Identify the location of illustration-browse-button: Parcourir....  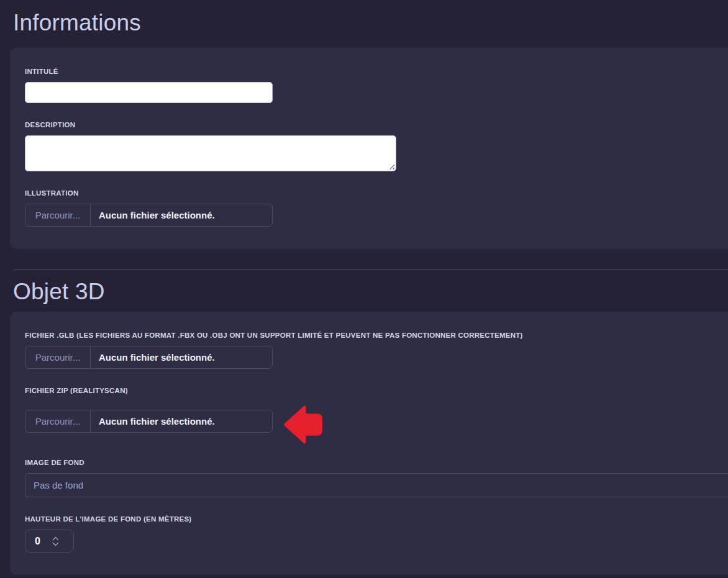
(58, 215).